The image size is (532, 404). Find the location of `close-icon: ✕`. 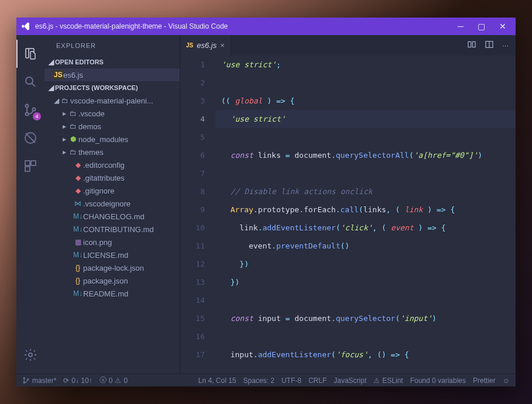

close-icon: ✕ is located at coordinates (503, 26).